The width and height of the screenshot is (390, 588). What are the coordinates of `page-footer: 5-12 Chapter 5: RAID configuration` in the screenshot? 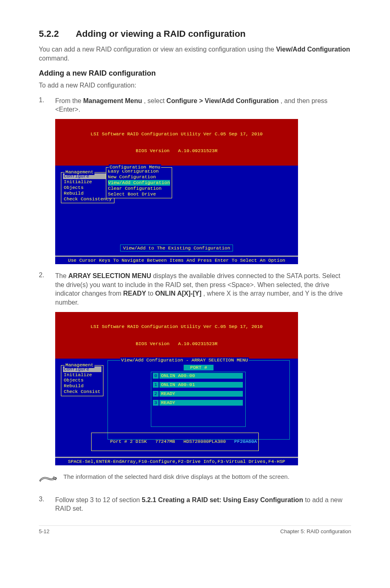 It's located at (195, 530).